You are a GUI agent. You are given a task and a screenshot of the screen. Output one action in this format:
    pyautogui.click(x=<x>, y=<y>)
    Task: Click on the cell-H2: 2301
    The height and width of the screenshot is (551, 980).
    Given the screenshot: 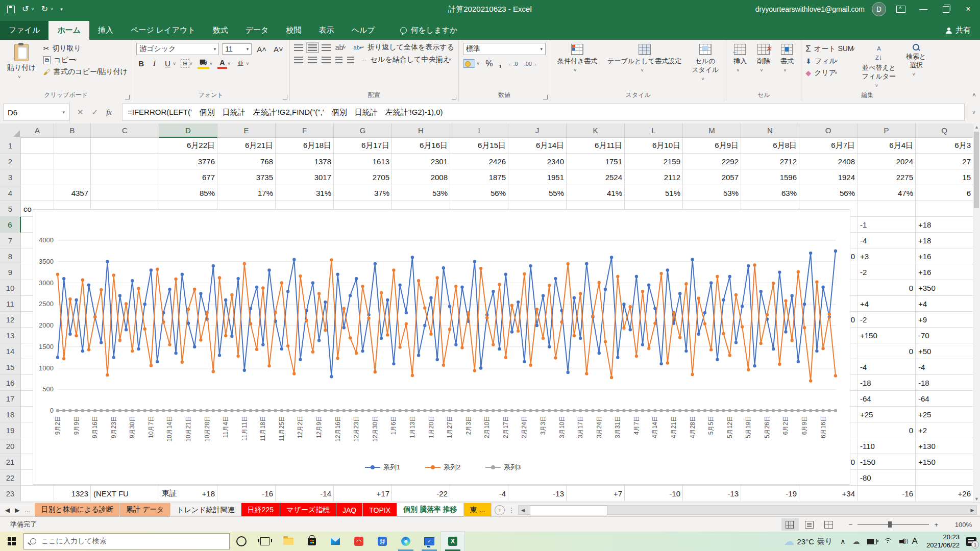 What is the action you would take?
    pyautogui.click(x=421, y=161)
    